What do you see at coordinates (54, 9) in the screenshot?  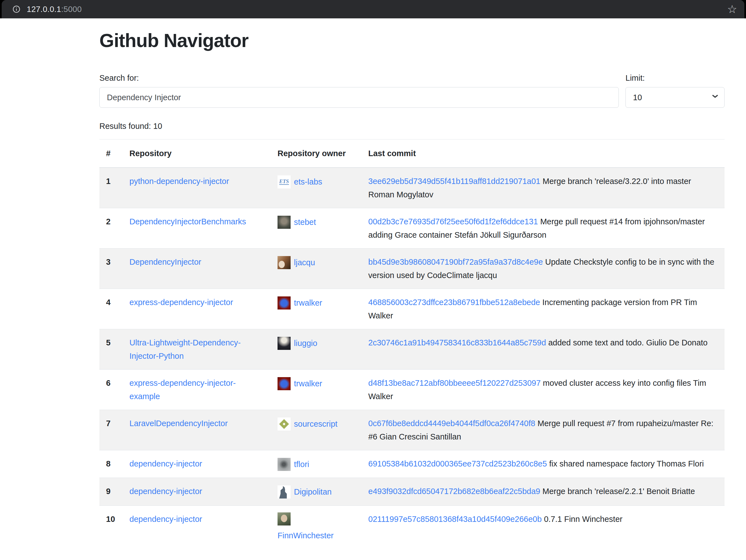 I see `url-text: 127.0.0.1:5000` at bounding box center [54, 9].